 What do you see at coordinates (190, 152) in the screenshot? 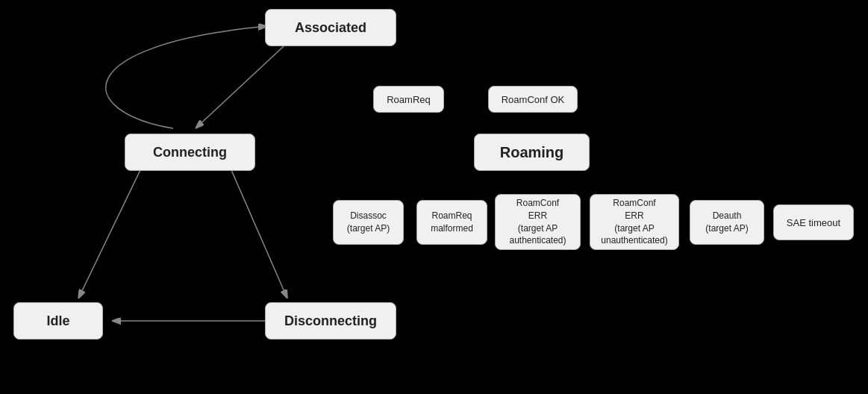
I see `node-connecting: Connecting` at bounding box center [190, 152].